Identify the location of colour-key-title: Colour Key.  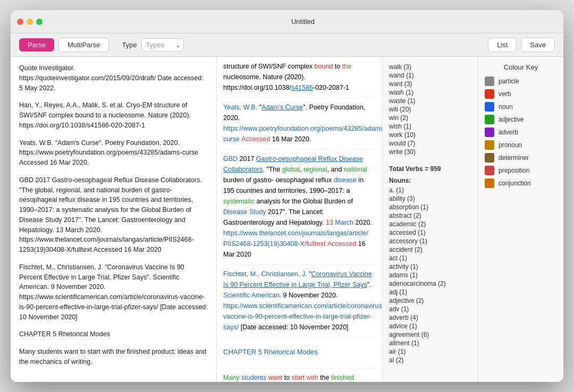
(521, 67).